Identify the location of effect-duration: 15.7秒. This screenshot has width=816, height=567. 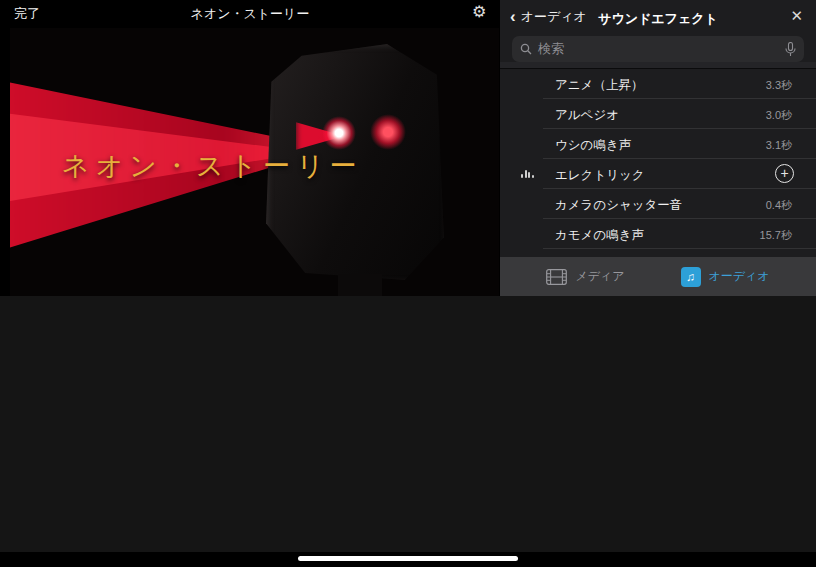
(776, 236).